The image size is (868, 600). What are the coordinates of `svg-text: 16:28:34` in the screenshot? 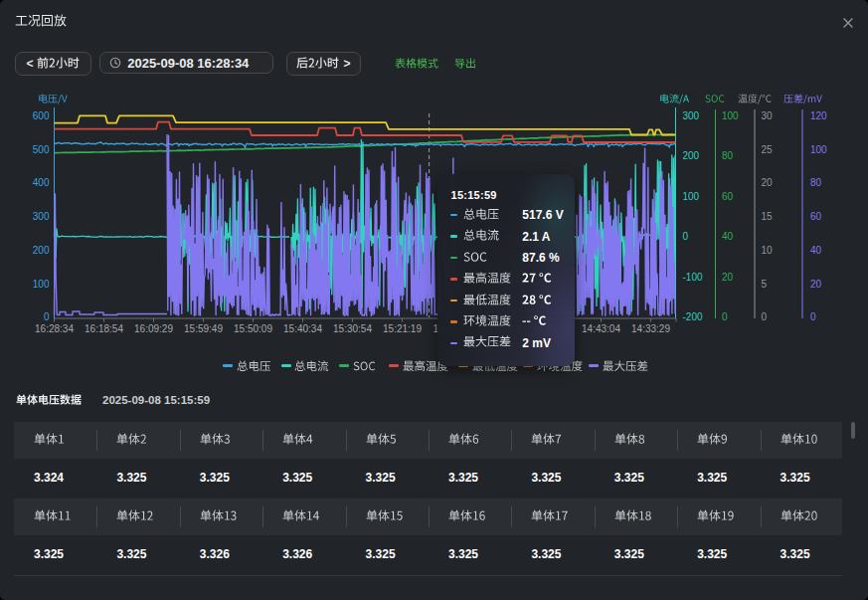 It's located at (54, 328).